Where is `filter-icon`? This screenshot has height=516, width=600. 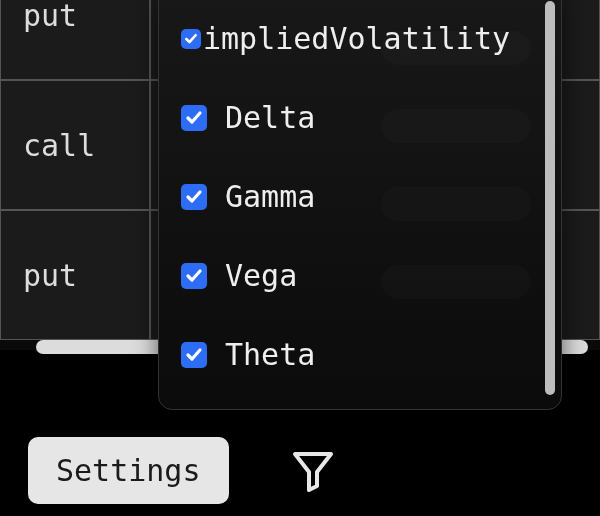 filter-icon is located at coordinates (313, 470).